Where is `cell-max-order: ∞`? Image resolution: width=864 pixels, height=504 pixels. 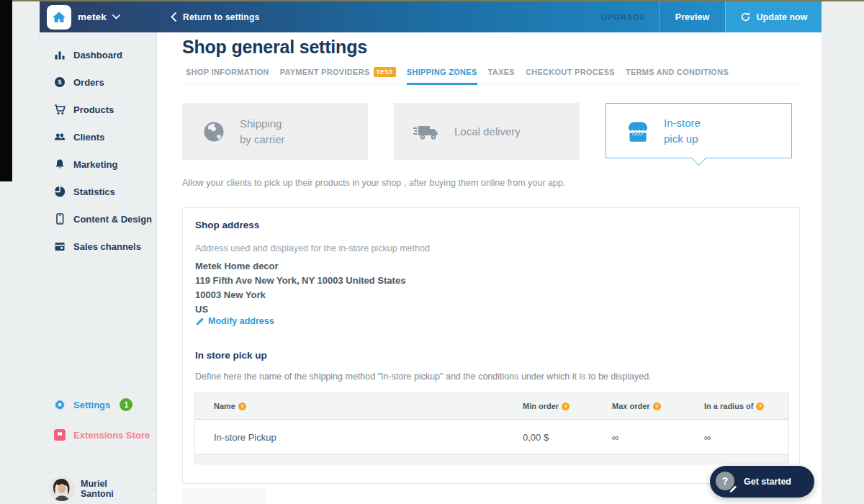
cell-max-order: ∞ is located at coordinates (658, 438).